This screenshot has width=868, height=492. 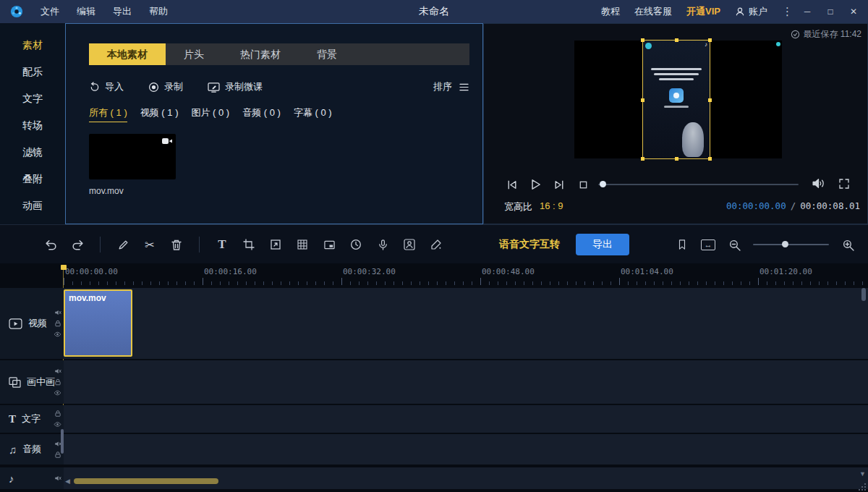 I want to click on undo-icon, so click(x=51, y=245).